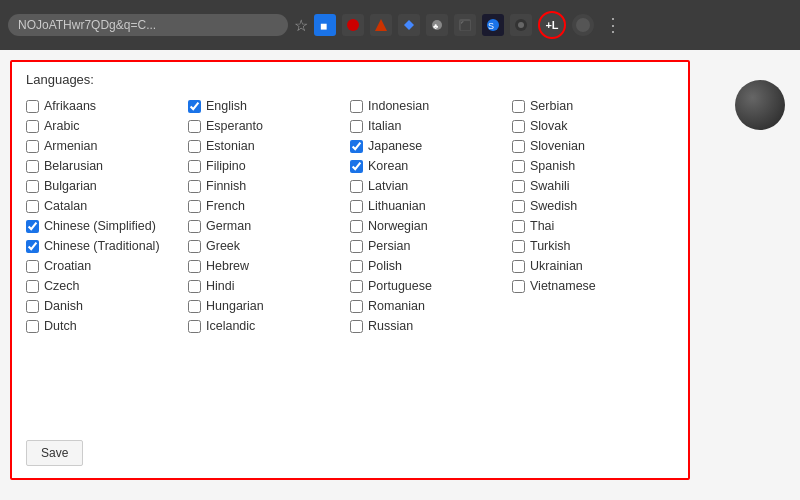 The height and width of the screenshot is (500, 800). I want to click on lang-item: Swahili, so click(593, 186).